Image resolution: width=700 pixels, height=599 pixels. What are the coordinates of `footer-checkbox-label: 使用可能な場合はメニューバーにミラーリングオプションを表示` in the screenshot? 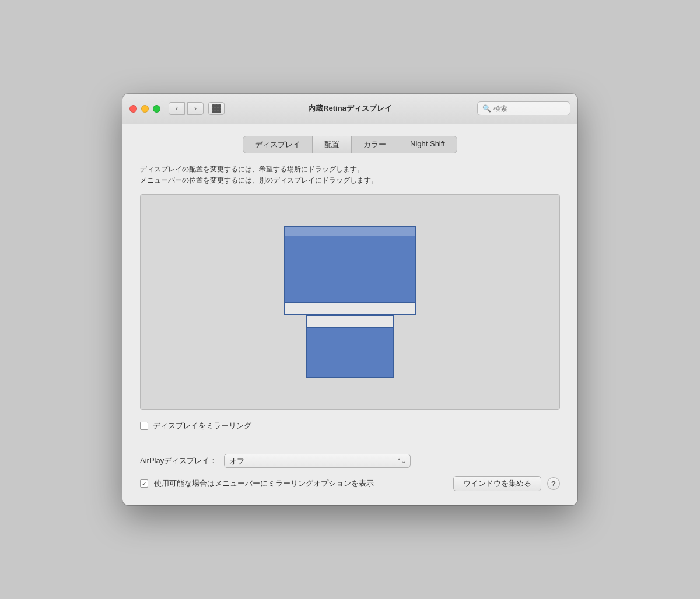 It's located at (301, 484).